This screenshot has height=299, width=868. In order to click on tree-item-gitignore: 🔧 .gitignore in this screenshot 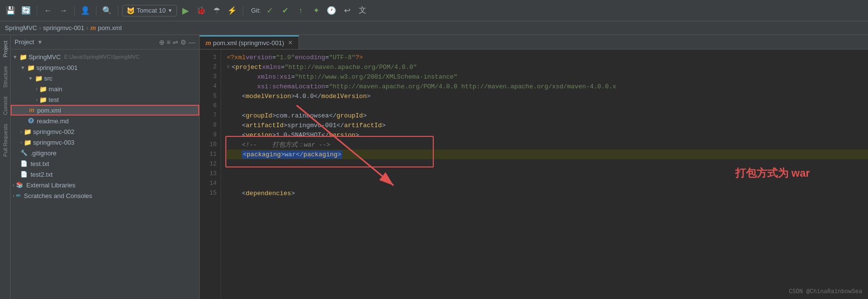, I will do `click(105, 153)`.